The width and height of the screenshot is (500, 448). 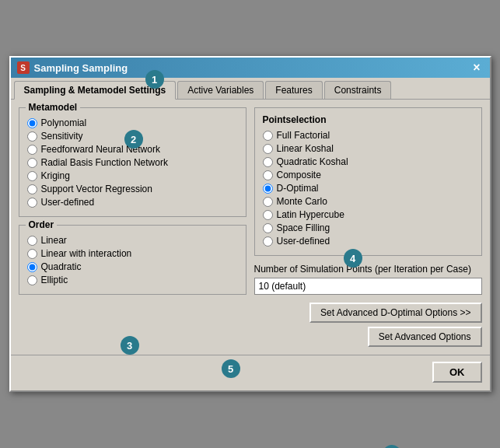 I want to click on order-quadratic: Quadratic, so click(x=132, y=267).